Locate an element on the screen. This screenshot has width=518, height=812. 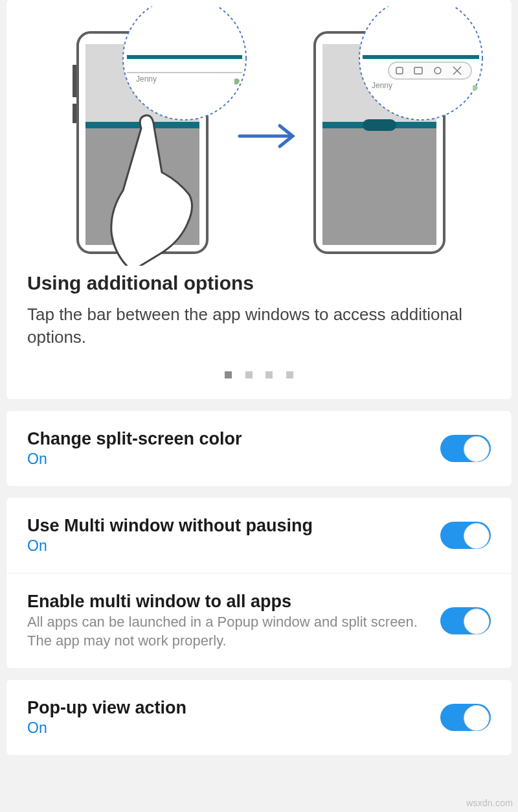
settings-card: Pop-up view action On is located at coordinates (259, 717).